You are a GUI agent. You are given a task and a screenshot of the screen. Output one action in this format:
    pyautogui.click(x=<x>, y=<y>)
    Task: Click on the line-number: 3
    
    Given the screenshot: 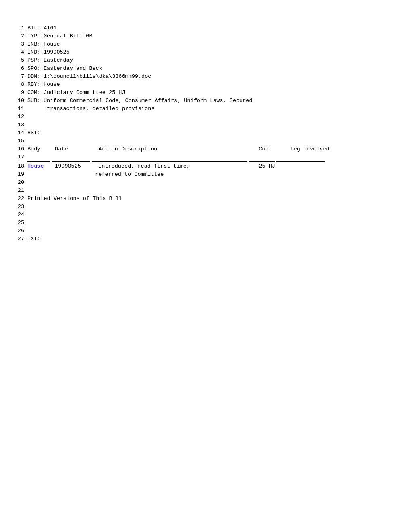 What is the action you would take?
    pyautogui.click(x=22, y=44)
    